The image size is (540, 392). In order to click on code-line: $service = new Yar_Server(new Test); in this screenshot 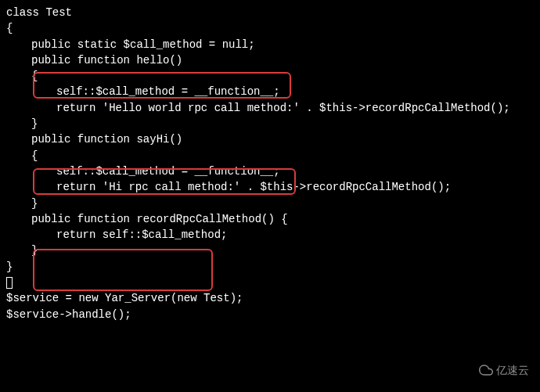, I will do `click(270, 298)`.